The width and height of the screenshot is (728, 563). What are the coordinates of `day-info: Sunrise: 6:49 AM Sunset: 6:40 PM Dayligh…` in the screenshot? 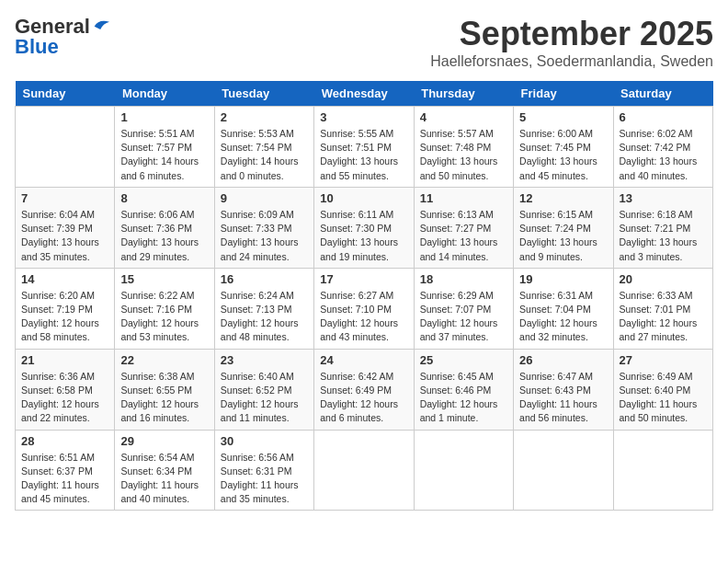 It's located at (664, 397).